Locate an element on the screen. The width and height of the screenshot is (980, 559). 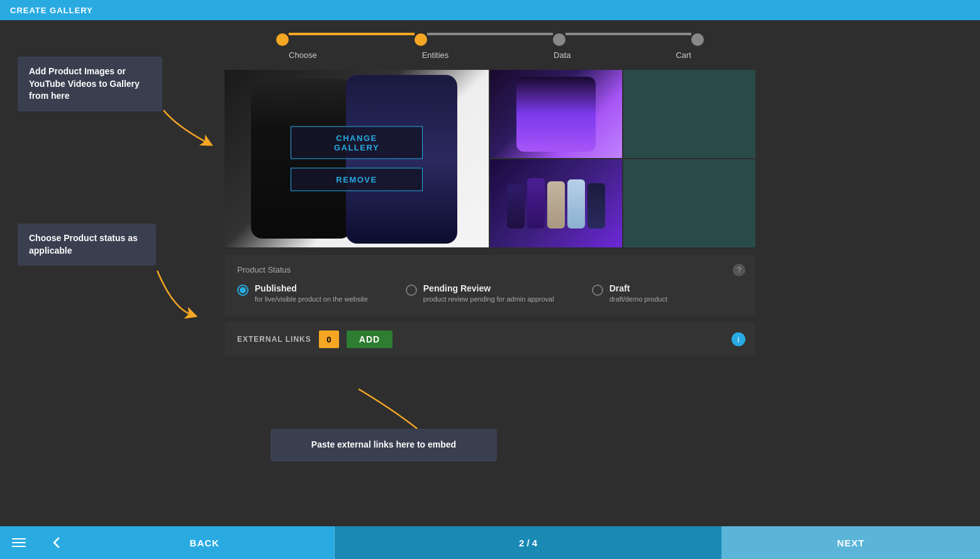
step-labels: Choose Entities Data Cart is located at coordinates (490, 53).